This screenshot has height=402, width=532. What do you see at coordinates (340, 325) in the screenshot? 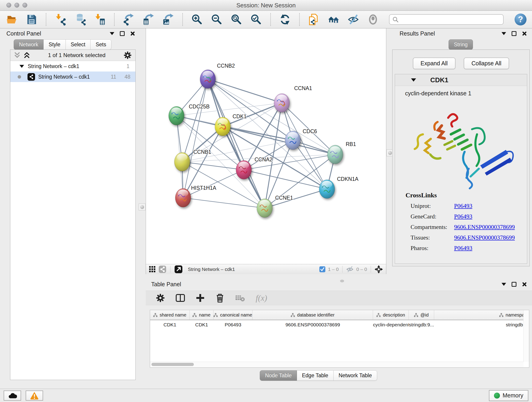
I see `node-table-row: CDK1CDK1P064939606.ENSP00000378699cyclin…` at bounding box center [340, 325].